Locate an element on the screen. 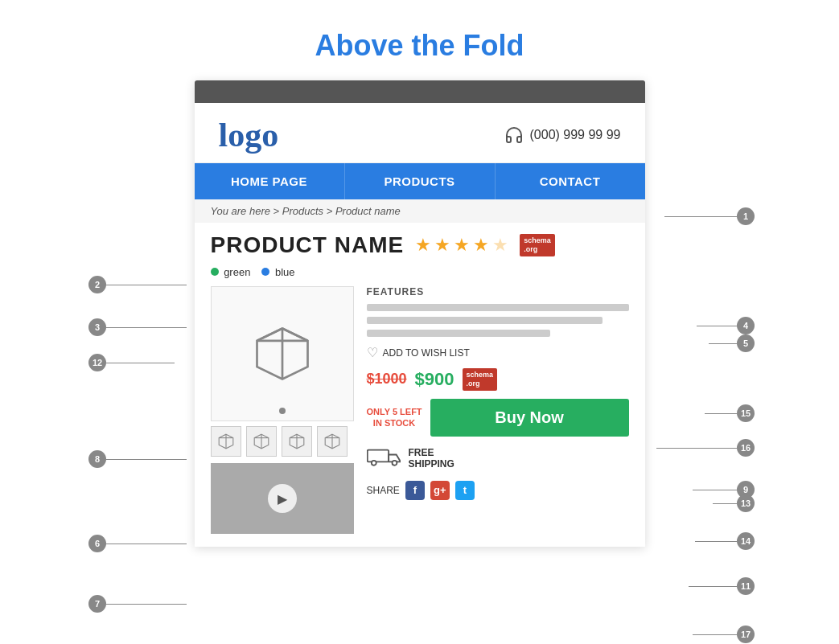 This screenshot has height=644, width=839. annotation-3: 3 is located at coordinates (97, 327).